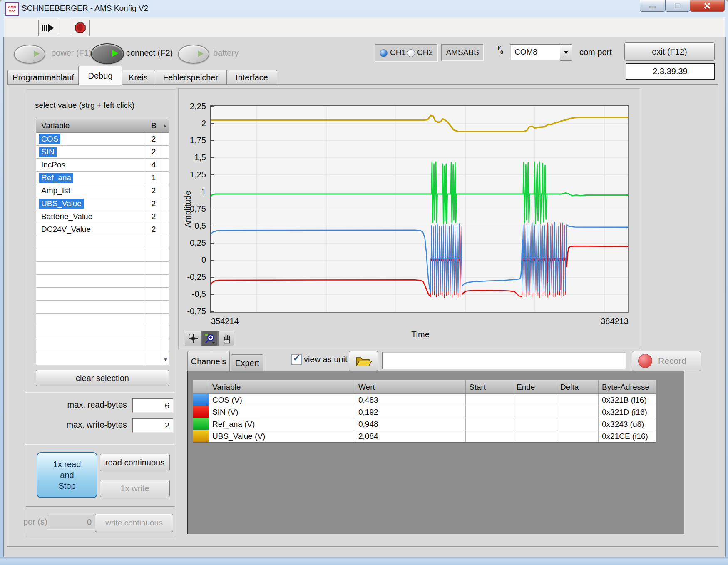 The width and height of the screenshot is (728, 565). I want to click on channel-row: SIN (V)0,1920x321D (i16), so click(425, 412).